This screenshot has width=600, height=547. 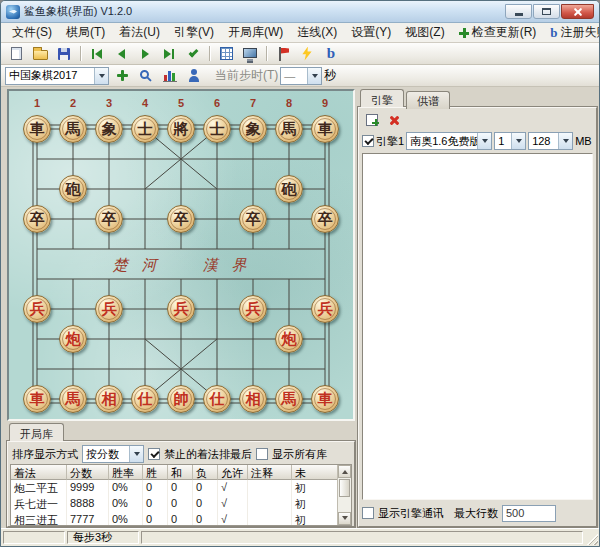 I want to click on menu-item: 开局库(W), so click(x=256, y=32).